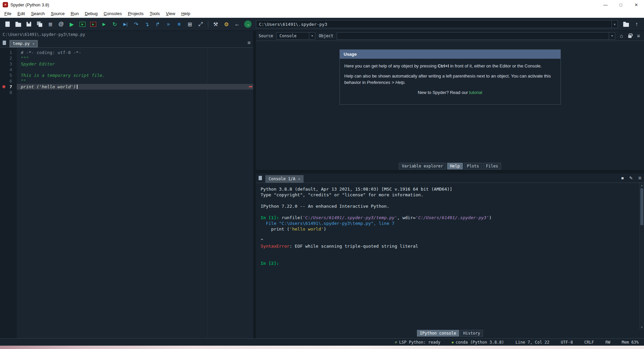  Describe the element at coordinates (423, 166) in the screenshot. I see `tab-variable-explorer: Variable explorer` at that location.